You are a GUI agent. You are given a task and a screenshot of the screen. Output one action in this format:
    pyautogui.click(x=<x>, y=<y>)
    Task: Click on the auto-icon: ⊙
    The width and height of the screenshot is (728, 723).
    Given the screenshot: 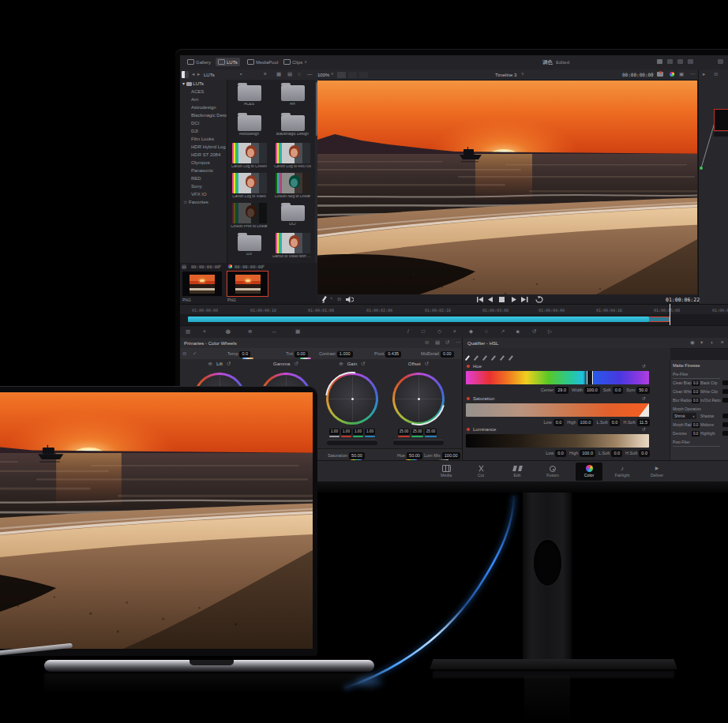 What is the action you would take?
    pyautogui.click(x=185, y=354)
    